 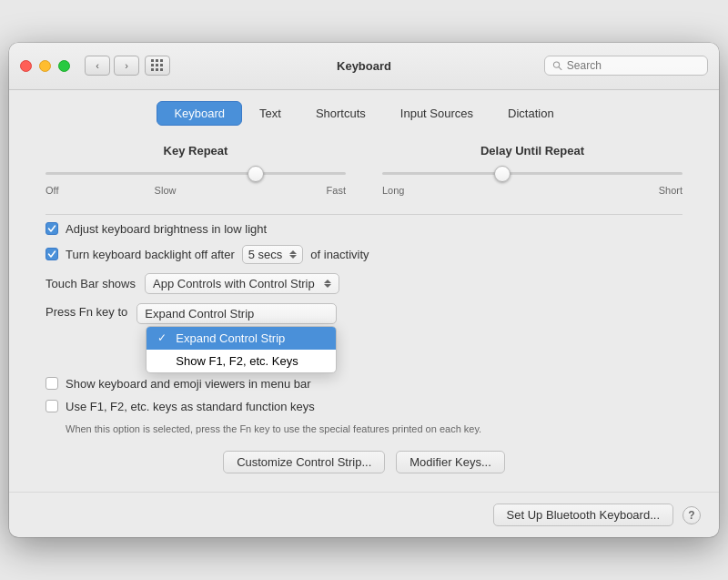 What do you see at coordinates (196, 169) in the screenshot?
I see `key-repeat-group: Key Repeat Off Slow Fast` at bounding box center [196, 169].